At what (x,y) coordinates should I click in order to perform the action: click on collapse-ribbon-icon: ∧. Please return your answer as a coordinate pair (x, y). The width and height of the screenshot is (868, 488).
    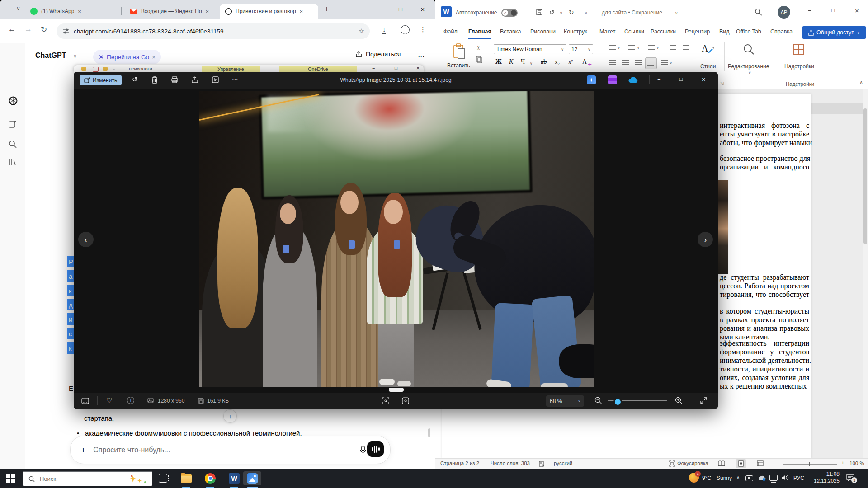
    Looking at the image, I should click on (861, 82).